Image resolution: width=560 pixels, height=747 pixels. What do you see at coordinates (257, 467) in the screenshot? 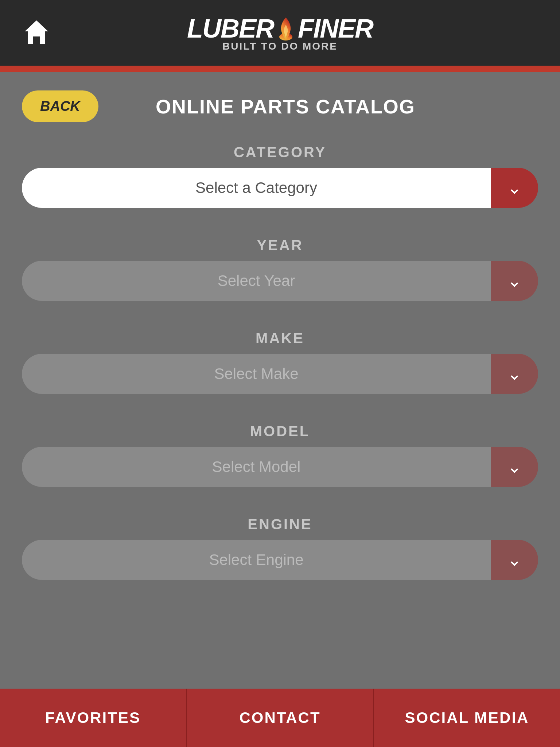
I see `model-placeholder: Select Model` at bounding box center [257, 467].